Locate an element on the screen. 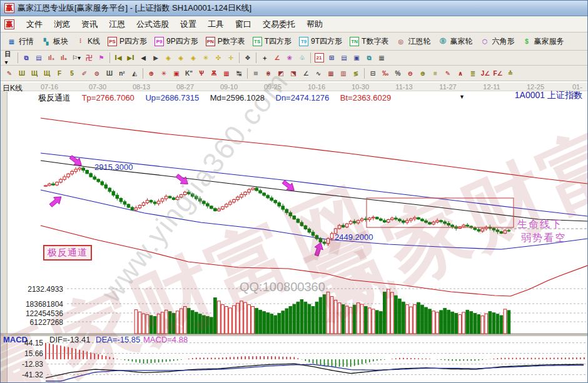 This screenshot has width=588, height=383. p-number-table-button-glyph: PN is located at coordinates (210, 41).